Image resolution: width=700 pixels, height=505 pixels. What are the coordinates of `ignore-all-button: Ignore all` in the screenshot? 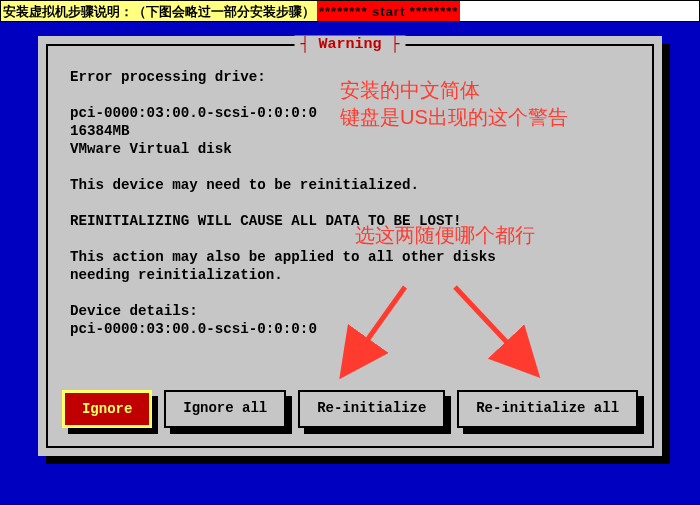 It's located at (225, 409).